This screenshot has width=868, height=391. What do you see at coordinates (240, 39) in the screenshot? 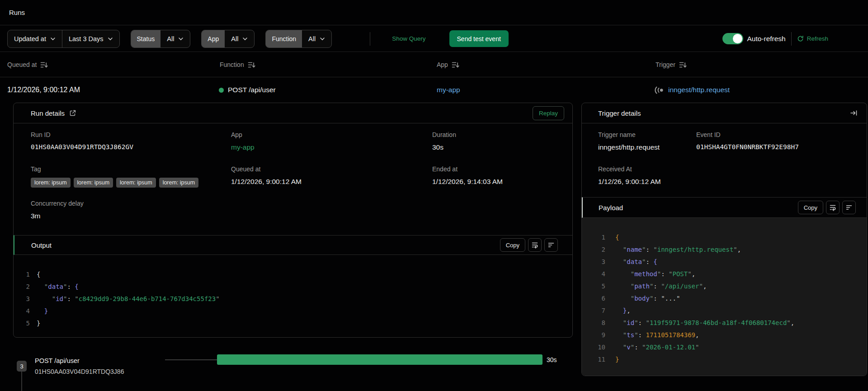
I see `app-filter-dropdown: All` at bounding box center [240, 39].